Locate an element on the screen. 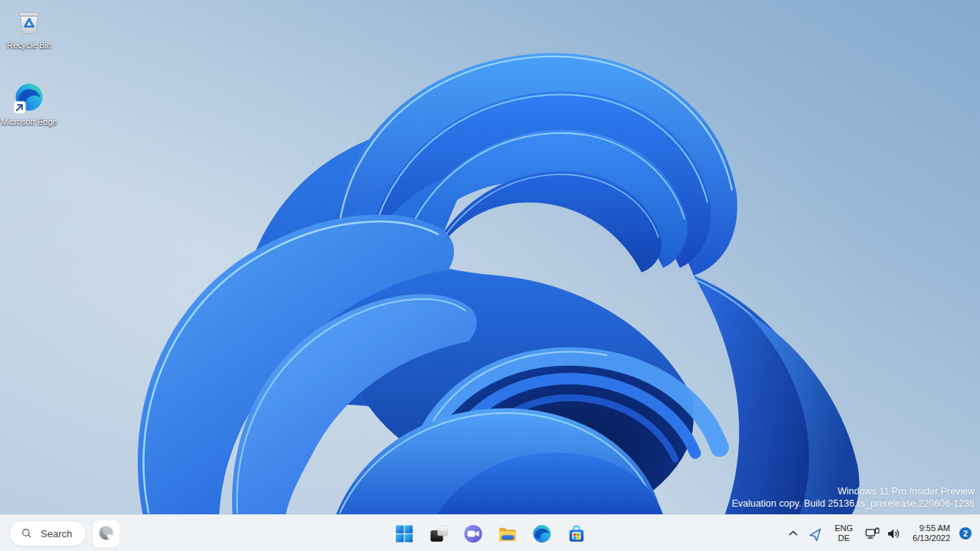 The width and height of the screenshot is (980, 551). edge-button is located at coordinates (542, 533).